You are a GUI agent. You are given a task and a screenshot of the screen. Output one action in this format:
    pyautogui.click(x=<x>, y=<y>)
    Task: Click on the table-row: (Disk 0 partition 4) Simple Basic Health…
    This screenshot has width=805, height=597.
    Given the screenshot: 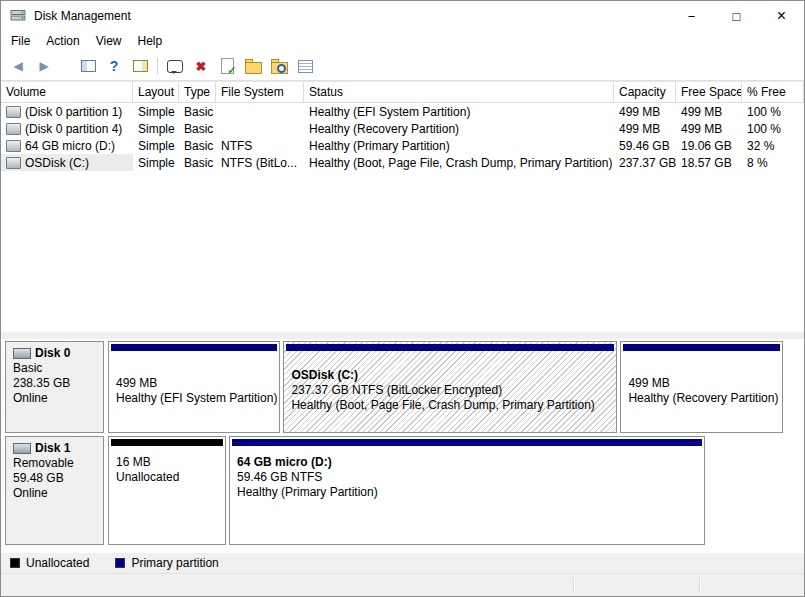 What is the action you would take?
    pyautogui.click(x=402, y=128)
    